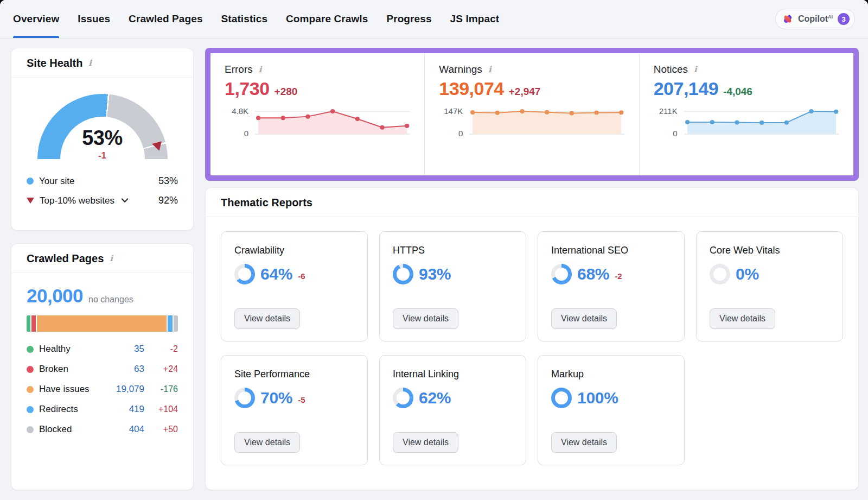 This screenshot has width=868, height=500. What do you see at coordinates (294, 274) in the screenshot?
I see `card-score-row: 64%-6` at bounding box center [294, 274].